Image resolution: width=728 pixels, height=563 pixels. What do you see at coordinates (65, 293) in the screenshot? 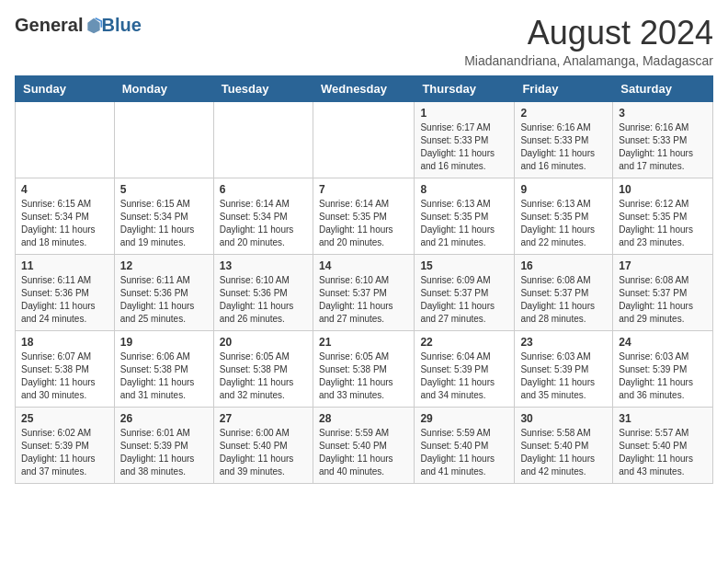
I see `table-row: 11Sunrise: 6:11 AM Sunset: 5:36 PM Dayli…` at bounding box center [65, 293].